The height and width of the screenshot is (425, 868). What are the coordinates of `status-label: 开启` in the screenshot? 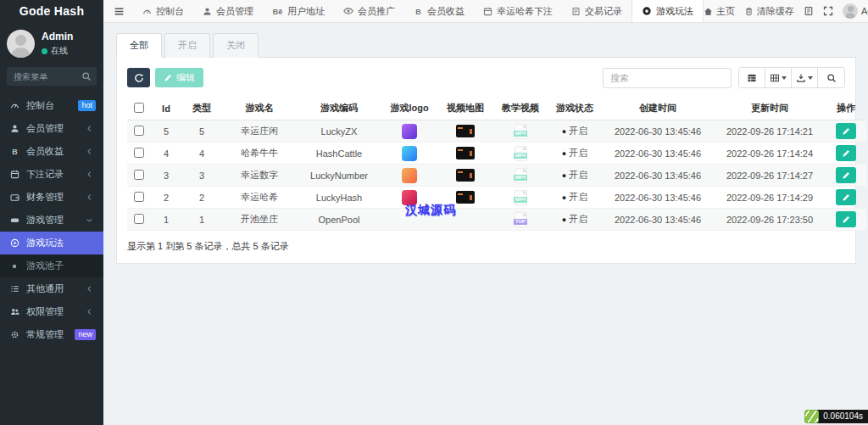 It's located at (578, 131).